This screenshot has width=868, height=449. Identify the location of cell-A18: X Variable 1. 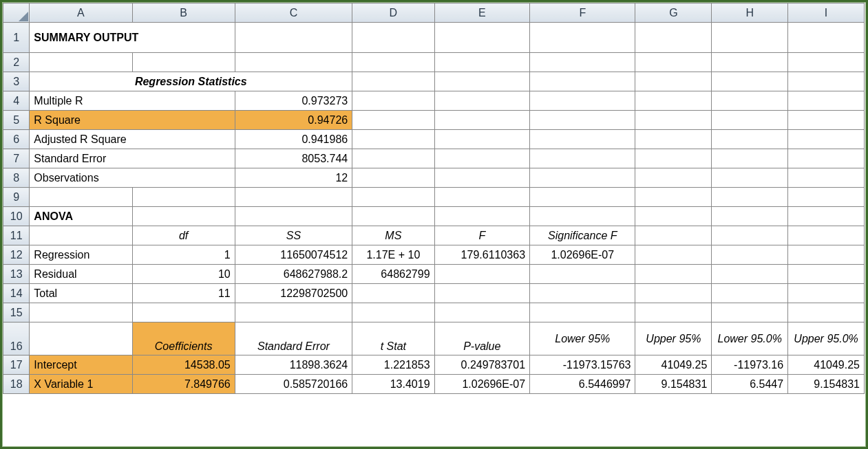
(81, 384).